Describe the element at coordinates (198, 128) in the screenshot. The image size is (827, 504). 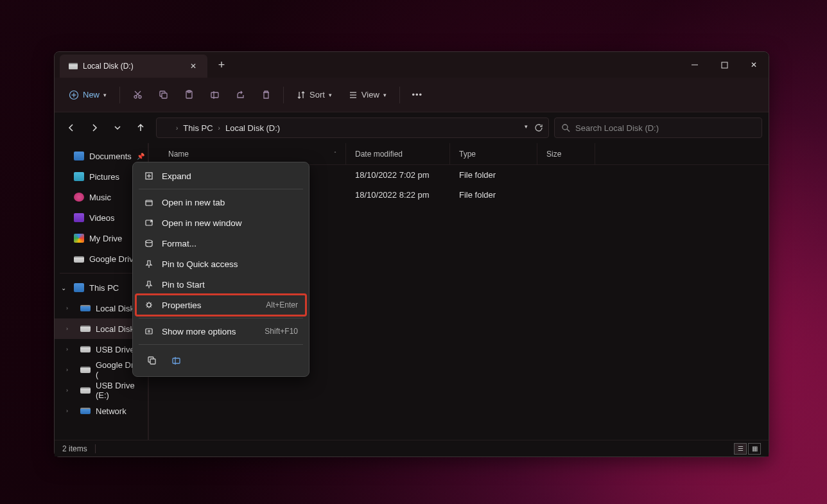
I see `breadcrumb-root: This PC` at that location.